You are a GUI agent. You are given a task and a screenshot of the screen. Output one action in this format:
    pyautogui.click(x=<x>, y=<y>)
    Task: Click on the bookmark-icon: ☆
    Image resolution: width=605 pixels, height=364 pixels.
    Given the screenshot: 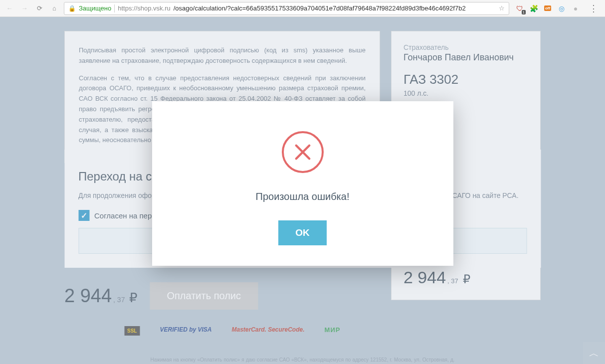 What is the action you would take?
    pyautogui.click(x=502, y=8)
    